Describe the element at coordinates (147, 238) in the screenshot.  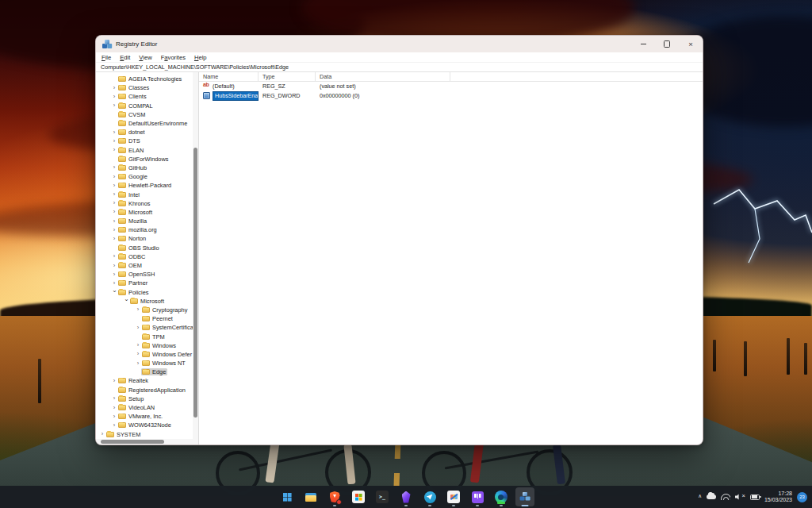
I see `tree-item-norton: ›Norton` at that location.